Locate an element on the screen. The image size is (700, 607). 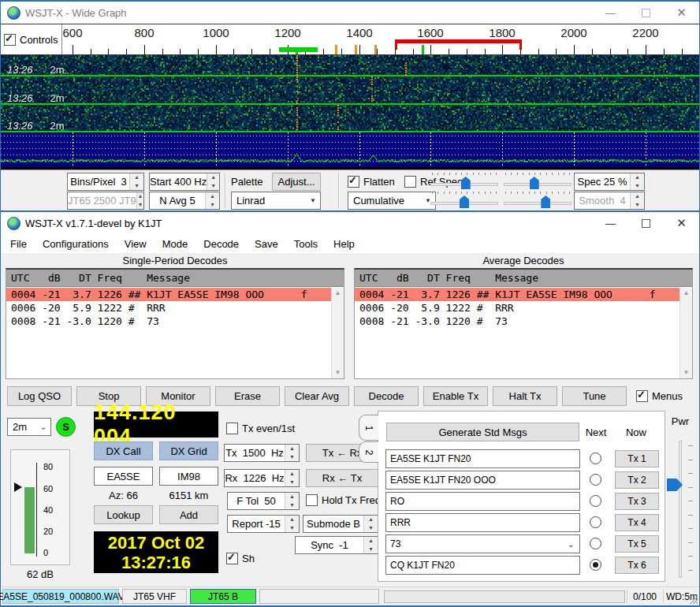
frequency-ruler: Controls 6008001000120014001600180020002… is located at coordinates (350, 39).